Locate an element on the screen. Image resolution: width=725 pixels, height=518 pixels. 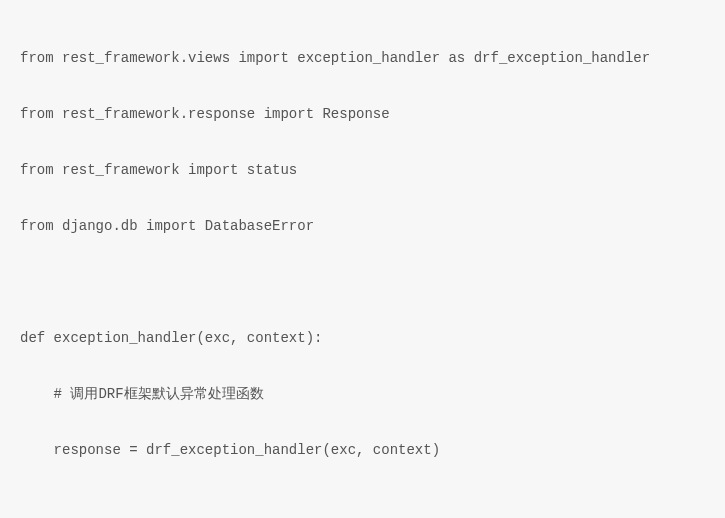
code-line: def exception_handler(exc, context): is located at coordinates (362, 338).